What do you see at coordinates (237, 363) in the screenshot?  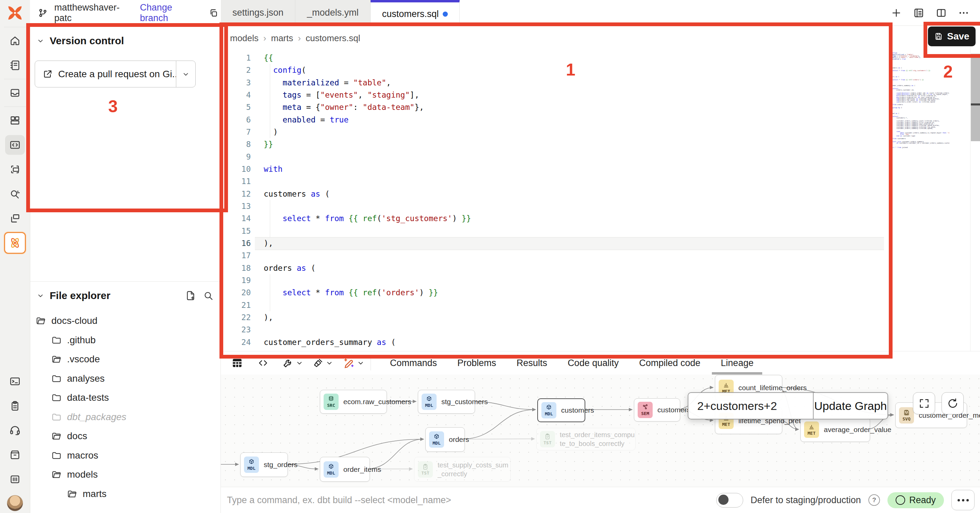 I see `preview-table-icon` at bounding box center [237, 363].